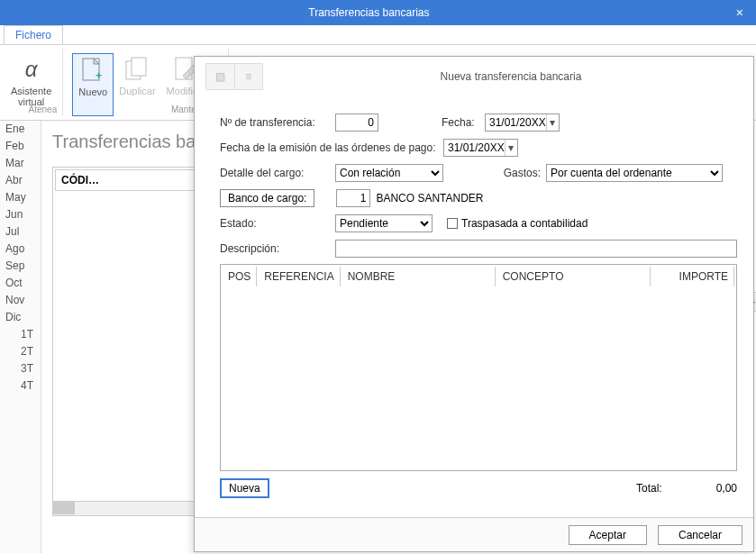 This screenshot has width=756, height=554. I want to click on scrollbar-thumb, so click(64, 508).